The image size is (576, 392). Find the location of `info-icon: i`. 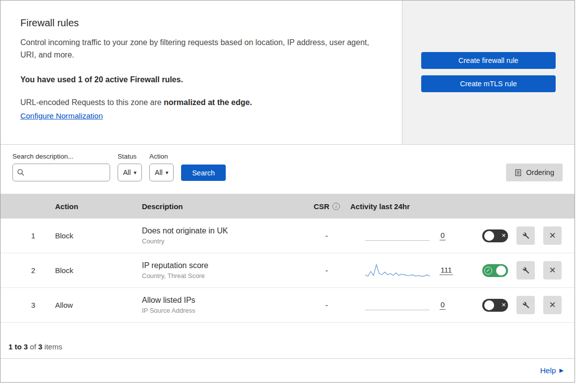

info-icon: i is located at coordinates (336, 206).